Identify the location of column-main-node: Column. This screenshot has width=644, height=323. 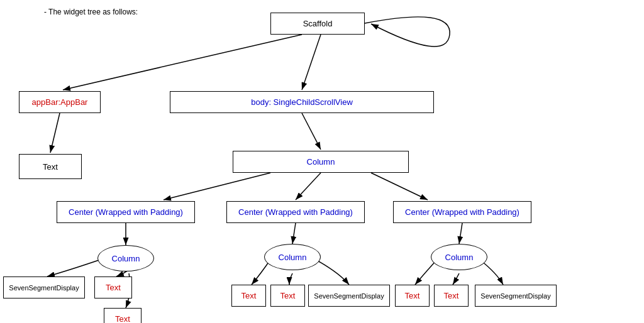
(321, 162).